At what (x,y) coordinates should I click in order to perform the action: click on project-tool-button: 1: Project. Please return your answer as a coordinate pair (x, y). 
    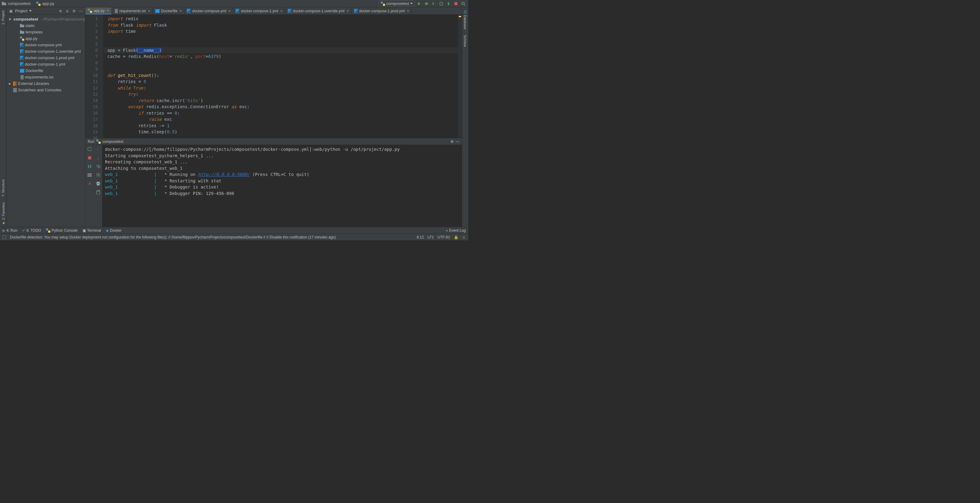
    Looking at the image, I should click on (3, 17).